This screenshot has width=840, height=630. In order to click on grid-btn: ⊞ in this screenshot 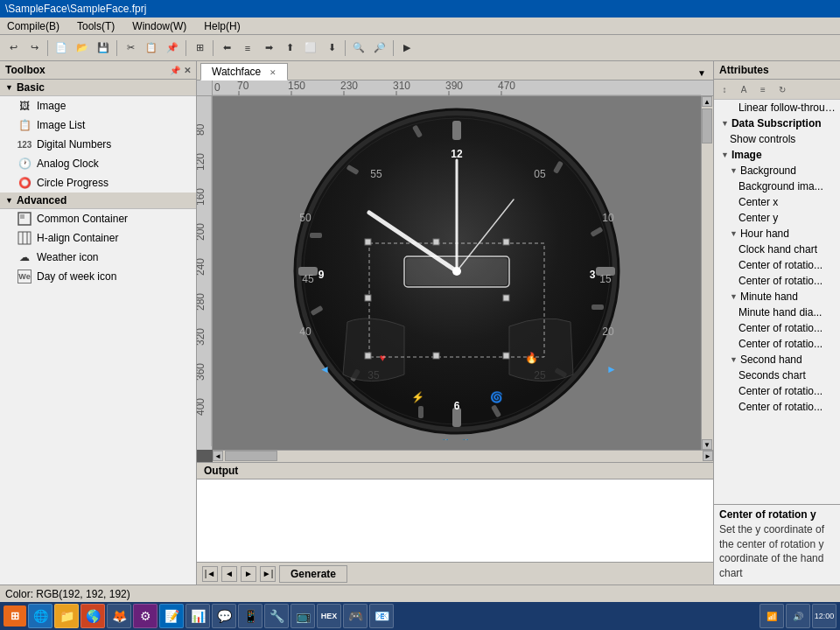, I will do `click(200, 48)`.